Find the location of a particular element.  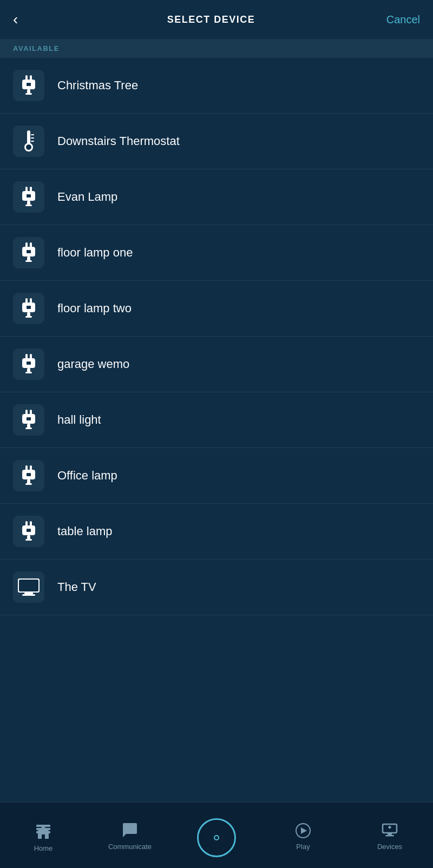

nav-devices-label: Devices is located at coordinates (390, 846).